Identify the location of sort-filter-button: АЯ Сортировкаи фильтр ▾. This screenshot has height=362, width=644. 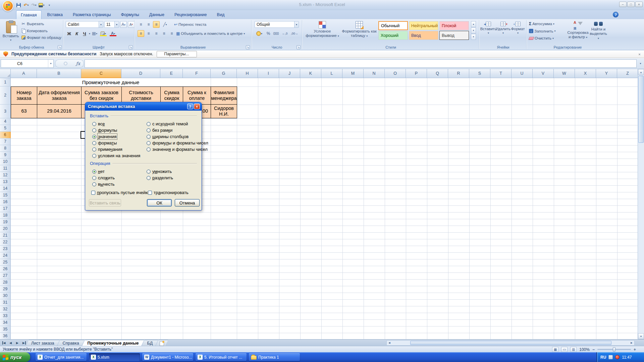
(578, 32).